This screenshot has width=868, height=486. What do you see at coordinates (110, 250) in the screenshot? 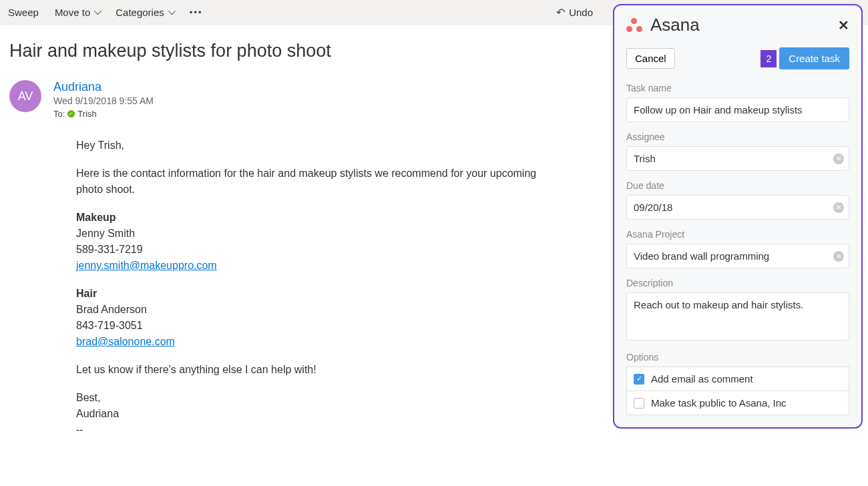
I see `contact-phone: 589-331-7219` at bounding box center [110, 250].